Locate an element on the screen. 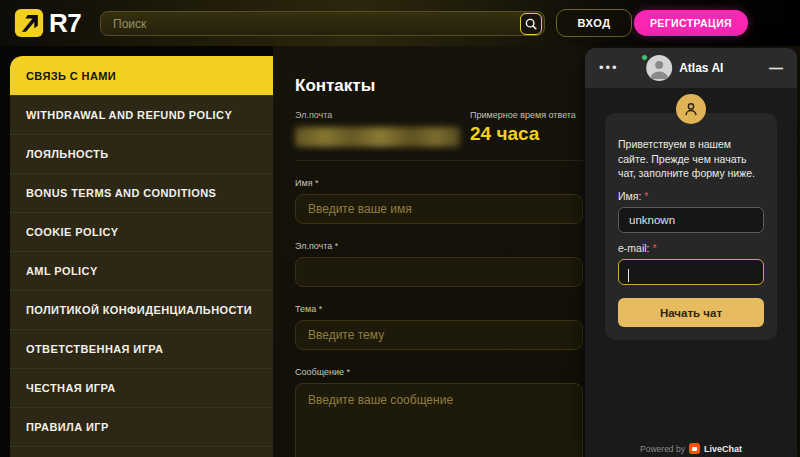 This screenshot has width=800, height=457. search-input is located at coordinates (322, 24).